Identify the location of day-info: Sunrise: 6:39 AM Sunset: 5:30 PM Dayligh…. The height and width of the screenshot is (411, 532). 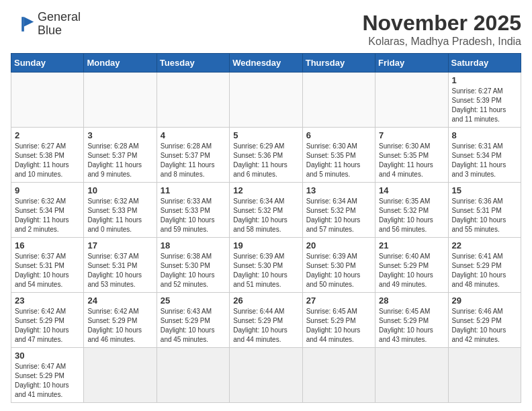
(266, 271).